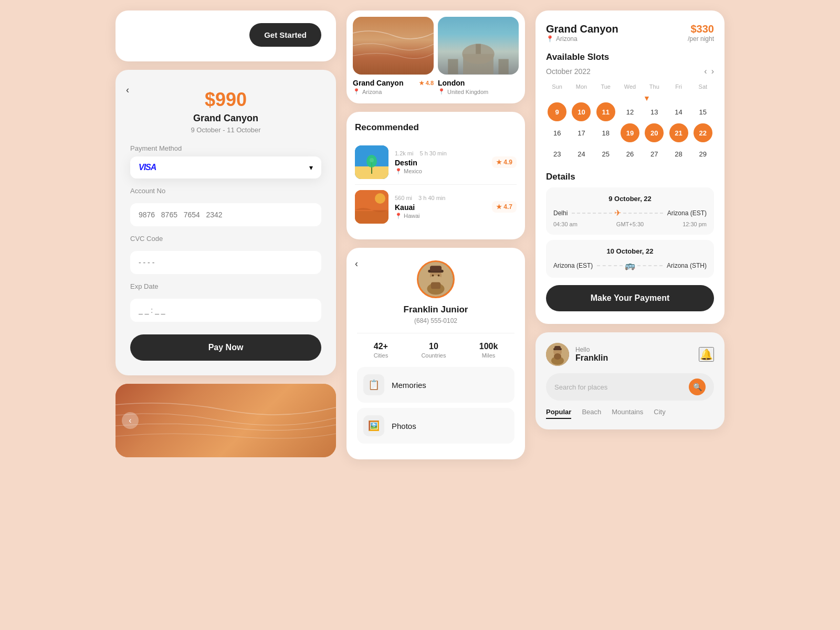 The width and height of the screenshot is (840, 630). Describe the element at coordinates (703, 87) in the screenshot. I see `cal-header-sat: Sat` at that location.